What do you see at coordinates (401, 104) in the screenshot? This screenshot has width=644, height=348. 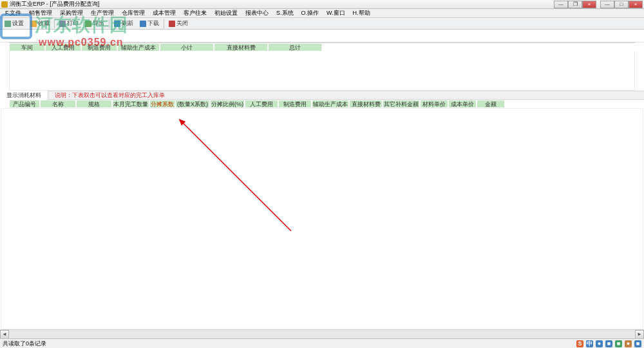 I see `col-other: 其它补料金额` at bounding box center [401, 104].